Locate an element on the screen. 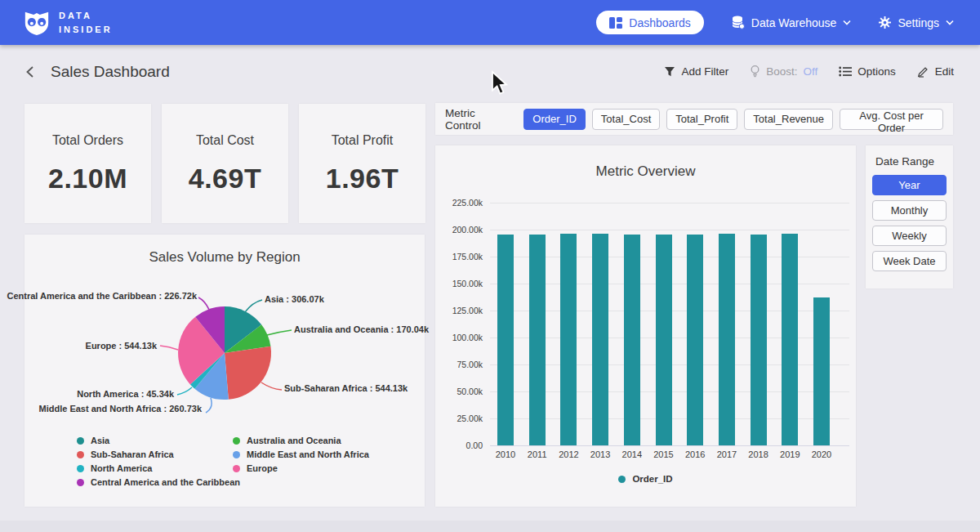 Image resolution: width=980 pixels, height=532 pixels. metric-button-total-profit: Total_Profit is located at coordinates (702, 119).